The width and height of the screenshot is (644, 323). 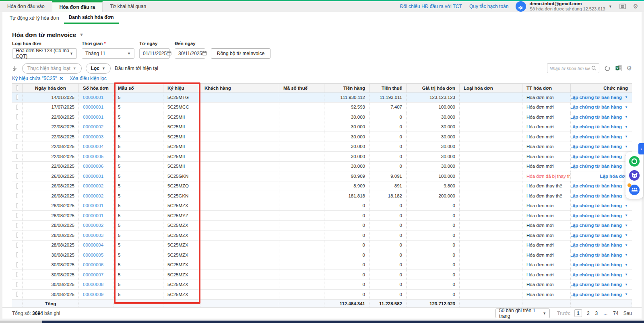 What do you see at coordinates (489, 6) in the screenshot?
I see `accounting-rules-link: Quy tắc hạch toán` at bounding box center [489, 6].